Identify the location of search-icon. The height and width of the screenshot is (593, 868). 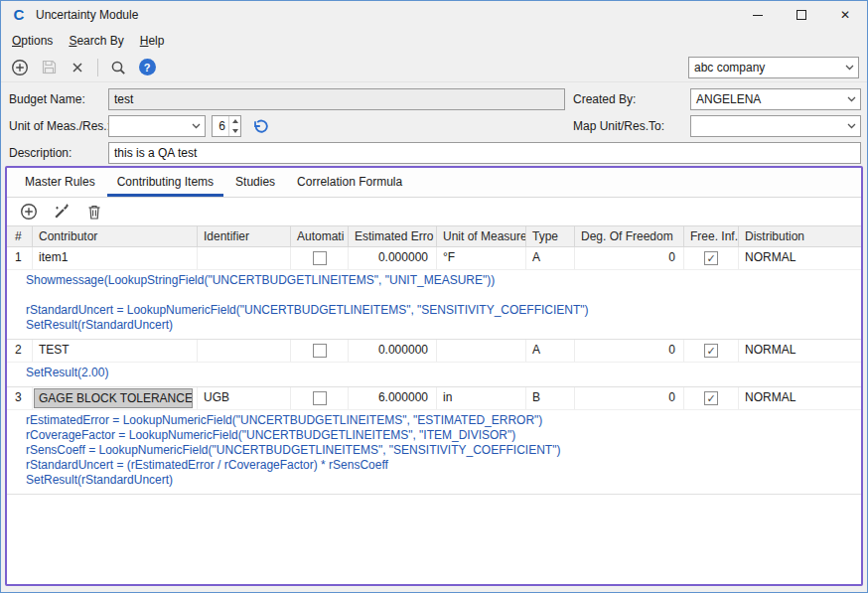
(118, 68).